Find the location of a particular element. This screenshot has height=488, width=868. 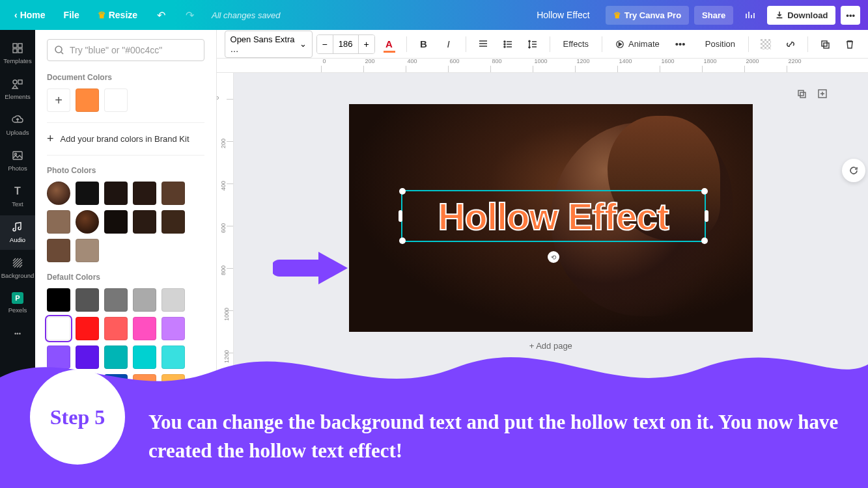

text-selection-box: Hollow Effect ⟲ is located at coordinates (553, 216).